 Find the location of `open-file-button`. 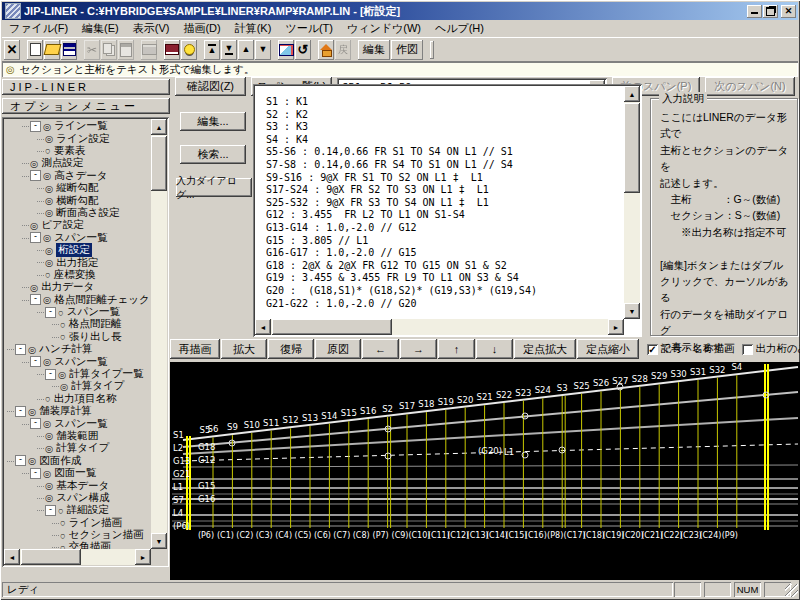

open-file-button is located at coordinates (52, 50).